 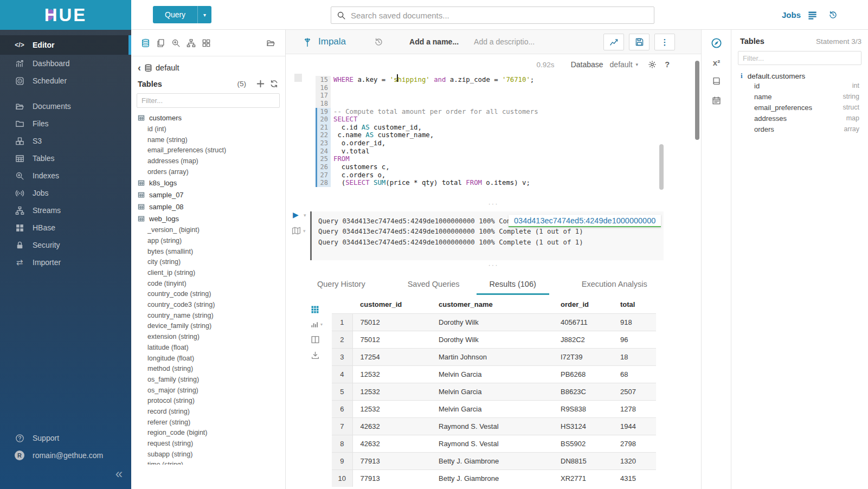 I want to click on apps-grid-icon, so click(x=206, y=43).